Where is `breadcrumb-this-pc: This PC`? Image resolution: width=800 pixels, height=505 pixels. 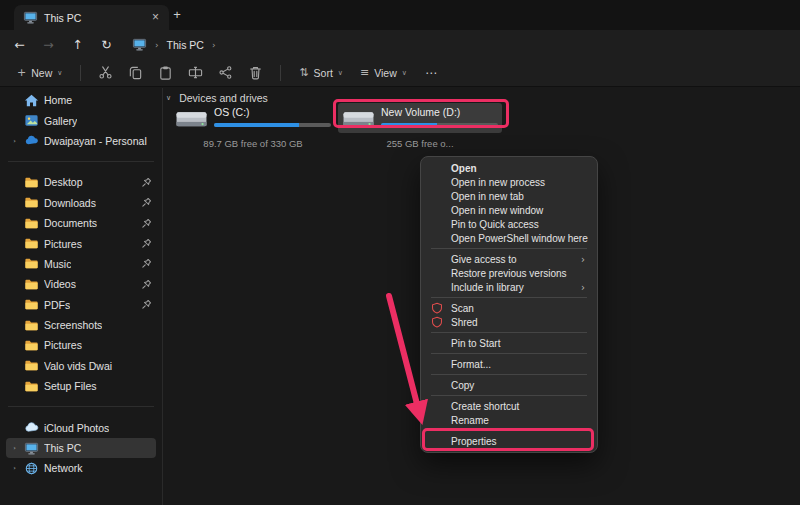 breadcrumb-this-pc: This PC is located at coordinates (186, 45).